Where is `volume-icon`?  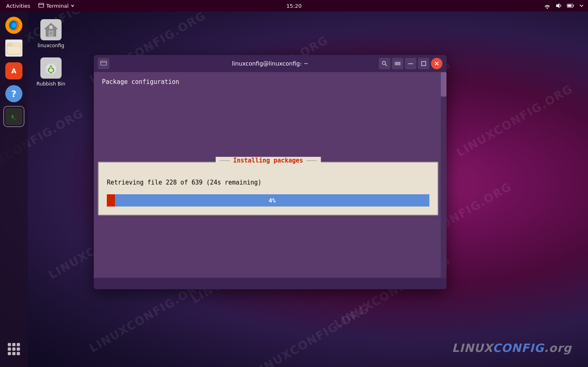
volume-icon is located at coordinates (559, 6).